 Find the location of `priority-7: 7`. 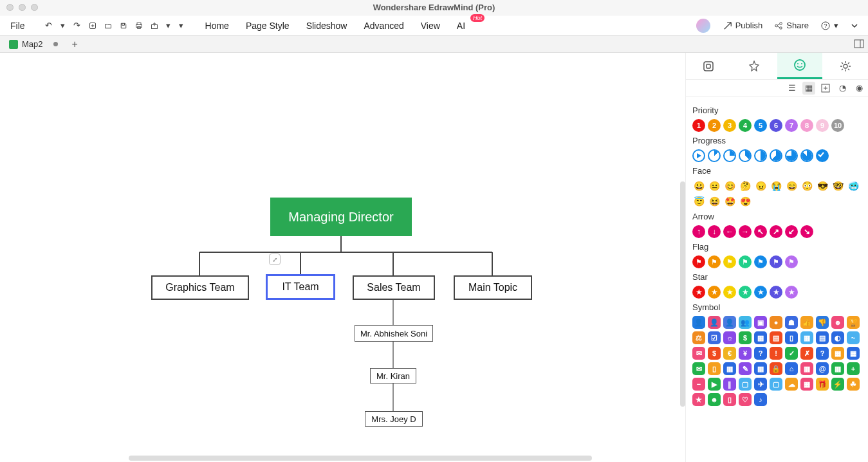

priority-7: 7 is located at coordinates (791, 125).